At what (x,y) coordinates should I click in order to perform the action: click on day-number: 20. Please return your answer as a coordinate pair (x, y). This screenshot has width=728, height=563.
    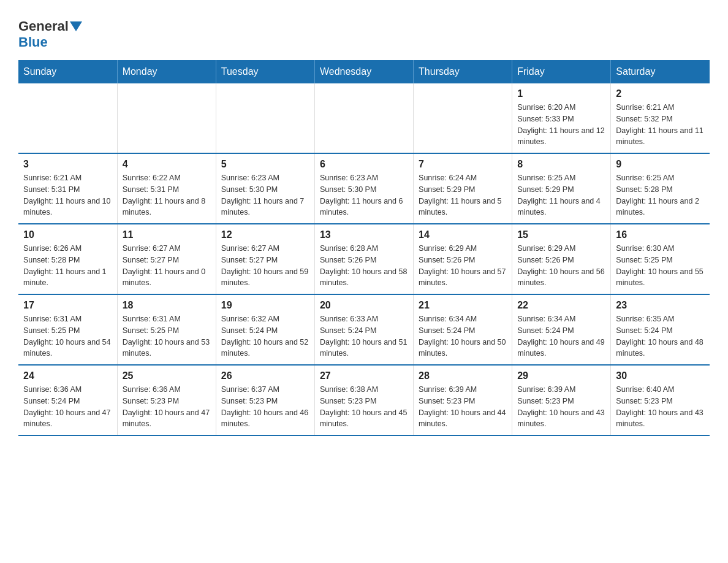
    Looking at the image, I should click on (364, 305).